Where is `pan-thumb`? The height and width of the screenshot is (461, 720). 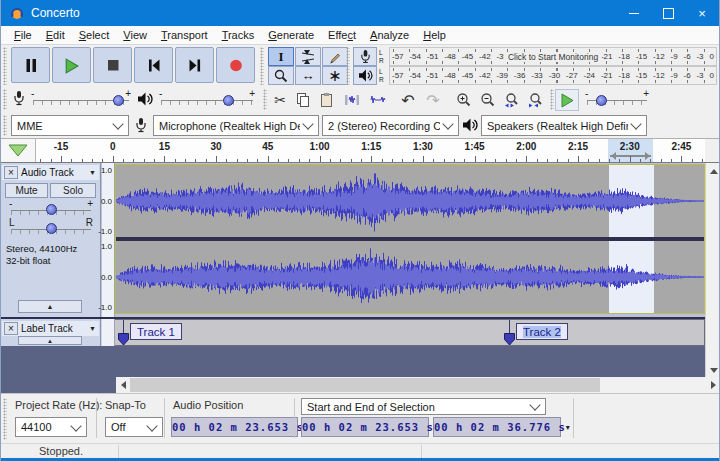 pan-thumb is located at coordinates (52, 228).